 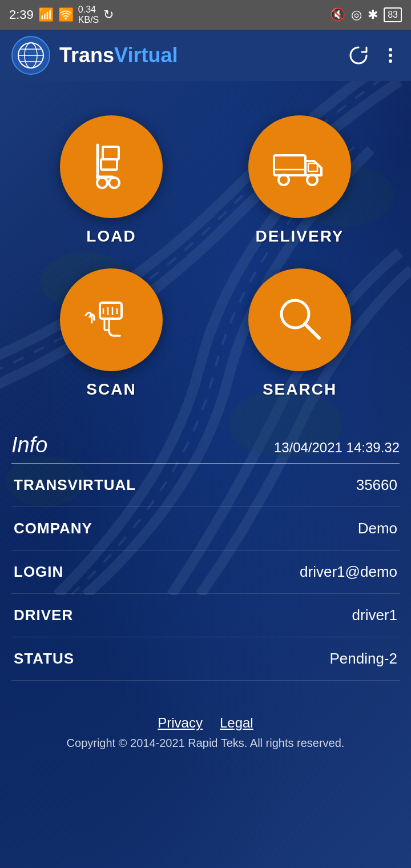 What do you see at coordinates (300, 167) in the screenshot?
I see `truck-icon` at bounding box center [300, 167].